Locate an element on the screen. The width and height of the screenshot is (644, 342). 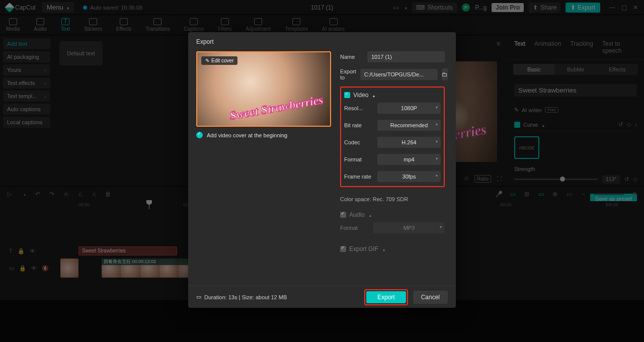
video-checkbox is located at coordinates (347, 95).